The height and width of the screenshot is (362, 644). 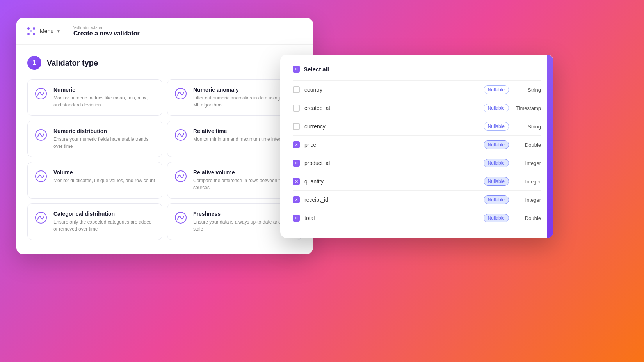 What do you see at coordinates (392, 200) in the screenshot?
I see `column-name-receipt_id: receipt_id` at bounding box center [392, 200].